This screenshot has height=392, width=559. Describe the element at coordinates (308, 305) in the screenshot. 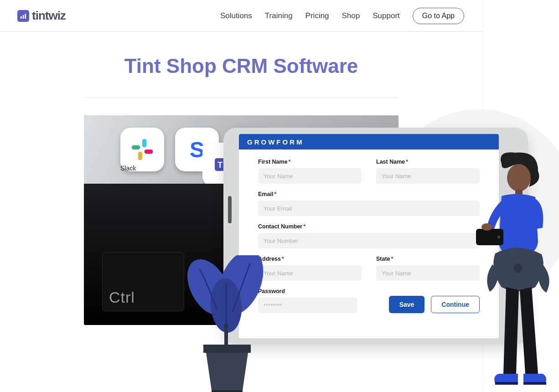

I see `password-input` at that location.